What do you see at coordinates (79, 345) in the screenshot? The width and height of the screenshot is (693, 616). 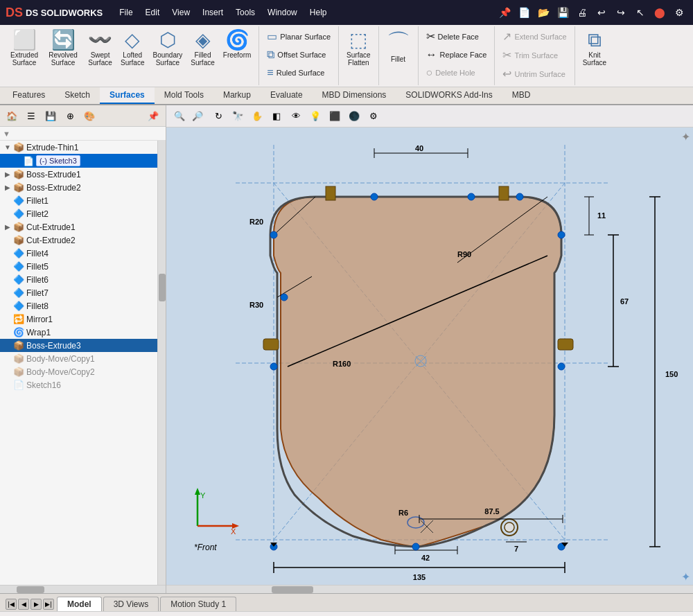 I see `tree-item-boss-extrude3: 📦 Boss-Extrude3` at bounding box center [79, 345].